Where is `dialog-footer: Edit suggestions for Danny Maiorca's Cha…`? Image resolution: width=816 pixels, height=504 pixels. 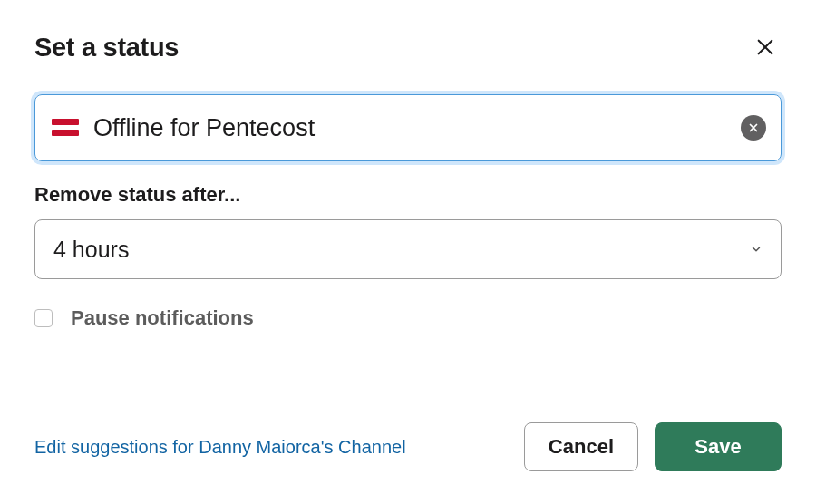
dialog-footer: Edit suggestions for Danny Maiorca's Cha… is located at coordinates (408, 447).